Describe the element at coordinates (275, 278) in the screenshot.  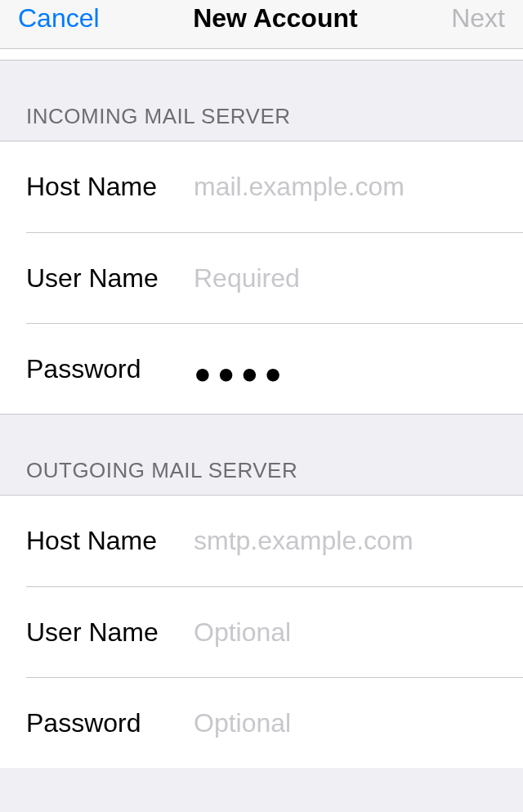
I see `incoming-user-row: User Name` at that location.